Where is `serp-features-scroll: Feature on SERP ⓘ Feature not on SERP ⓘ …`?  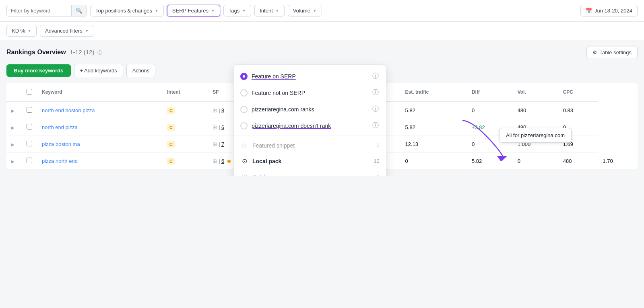
serp-features-scroll: Feature on SERP ⓘ Feature not on SERP ⓘ … is located at coordinates (310, 121).